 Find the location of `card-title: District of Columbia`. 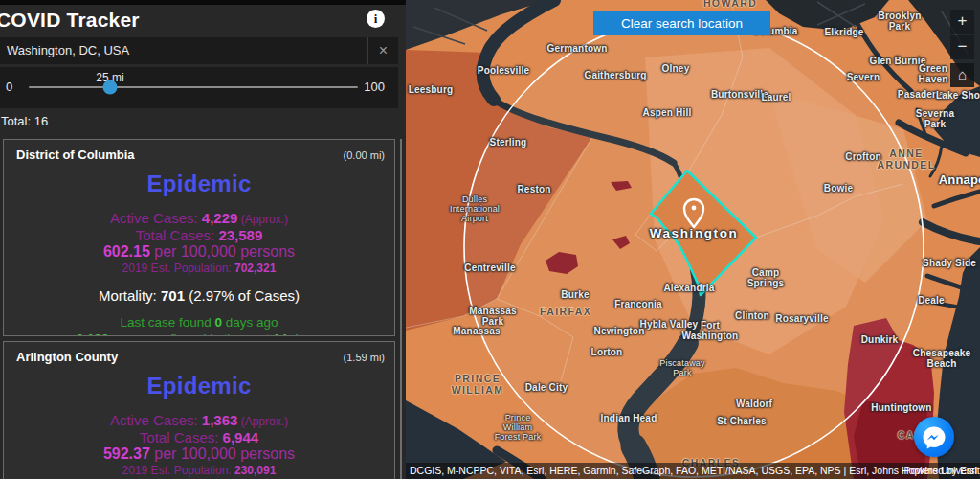

card-title: District of Columbia is located at coordinates (76, 155).